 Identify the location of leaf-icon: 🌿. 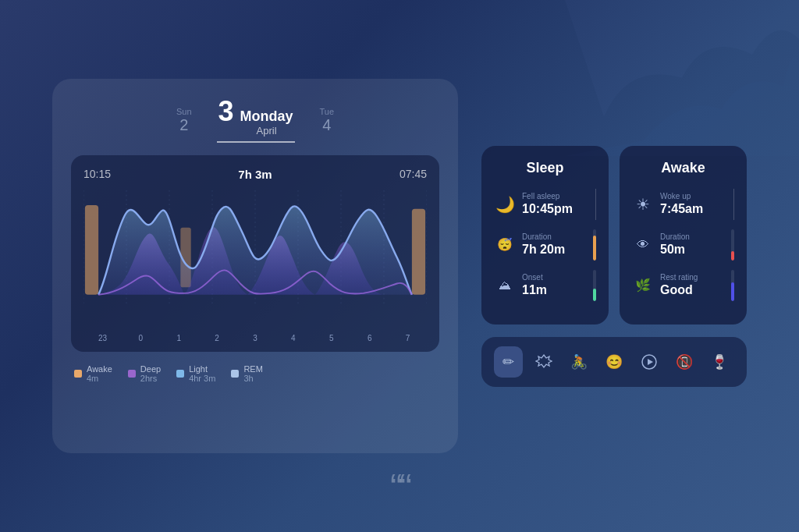
(643, 286).